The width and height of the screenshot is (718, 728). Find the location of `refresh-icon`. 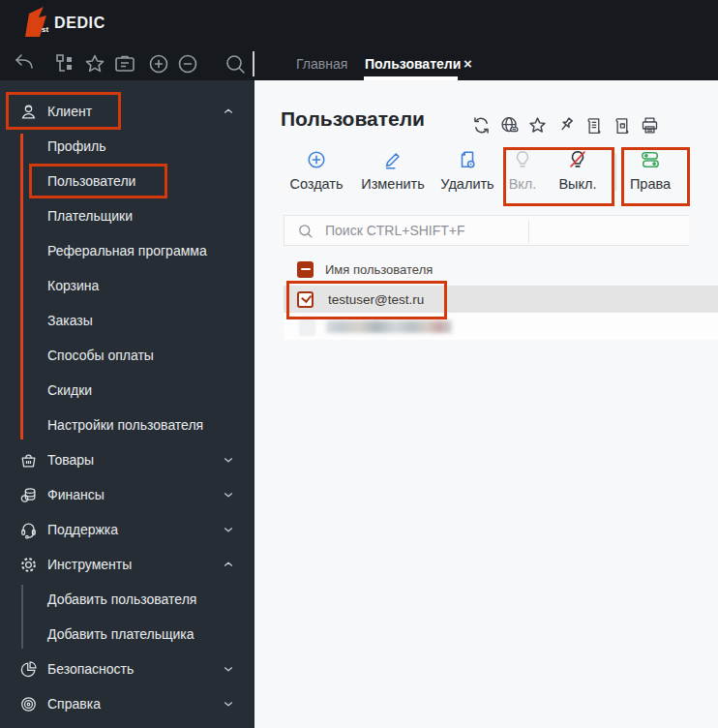

refresh-icon is located at coordinates (482, 126).